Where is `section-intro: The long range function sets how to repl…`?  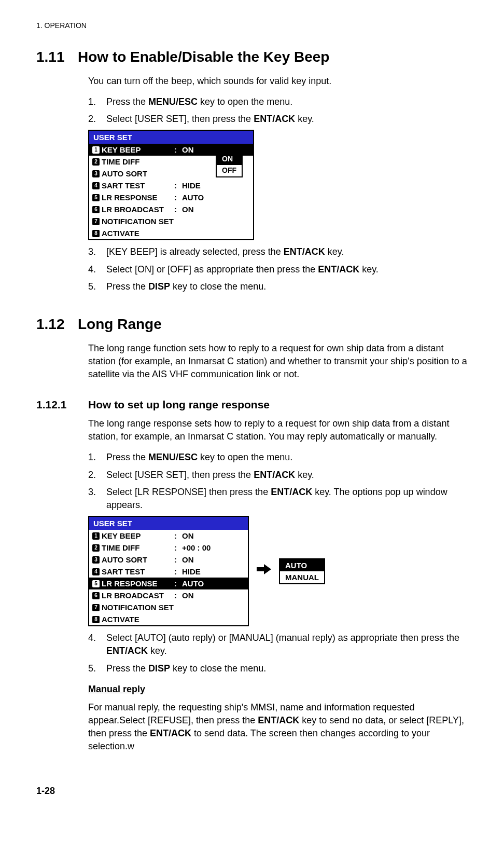 section-intro: The long range function sets how to repl… is located at coordinates (278, 362).